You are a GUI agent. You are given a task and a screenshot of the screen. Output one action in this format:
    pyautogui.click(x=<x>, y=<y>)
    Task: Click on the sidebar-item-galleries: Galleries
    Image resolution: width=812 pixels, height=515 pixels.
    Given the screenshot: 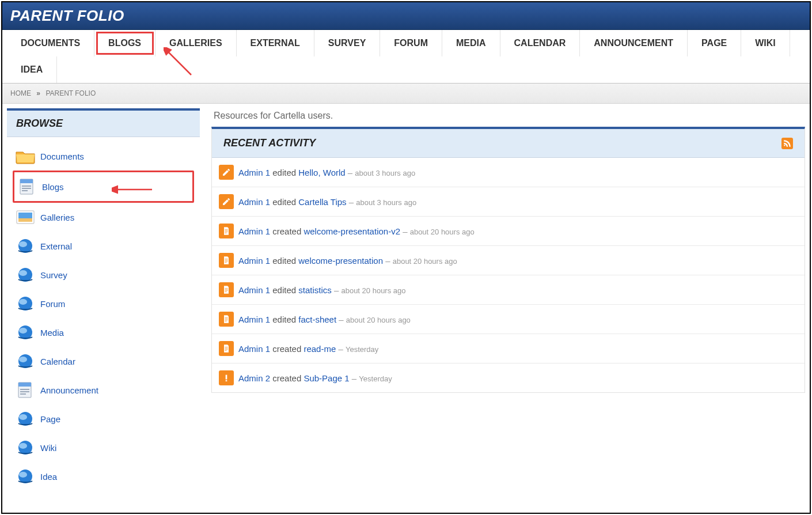 What is the action you would take?
    pyautogui.click(x=104, y=217)
    